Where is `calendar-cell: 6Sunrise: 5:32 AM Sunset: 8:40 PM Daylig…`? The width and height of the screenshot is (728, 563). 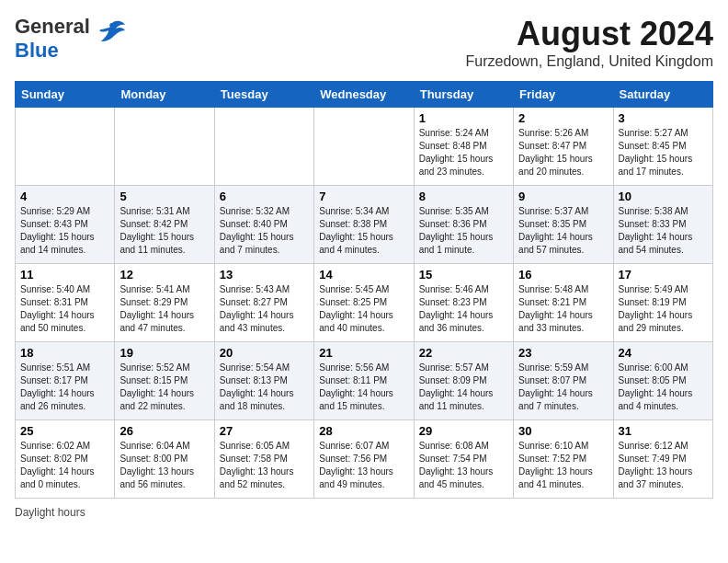
calendar-cell: 6Sunrise: 5:32 AM Sunset: 8:40 PM Daylig… is located at coordinates (264, 224).